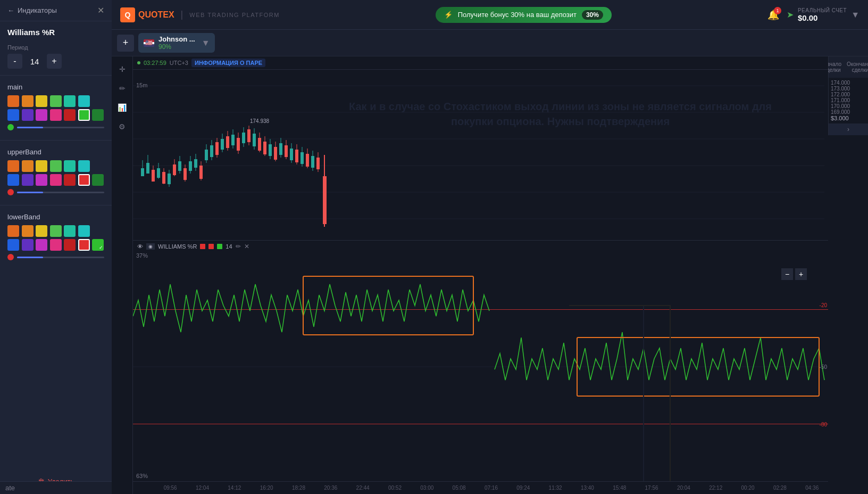 The width and height of the screenshot is (868, 494). What do you see at coordinates (122, 69) in the screenshot?
I see `crosshair-tool: ✛` at bounding box center [122, 69].